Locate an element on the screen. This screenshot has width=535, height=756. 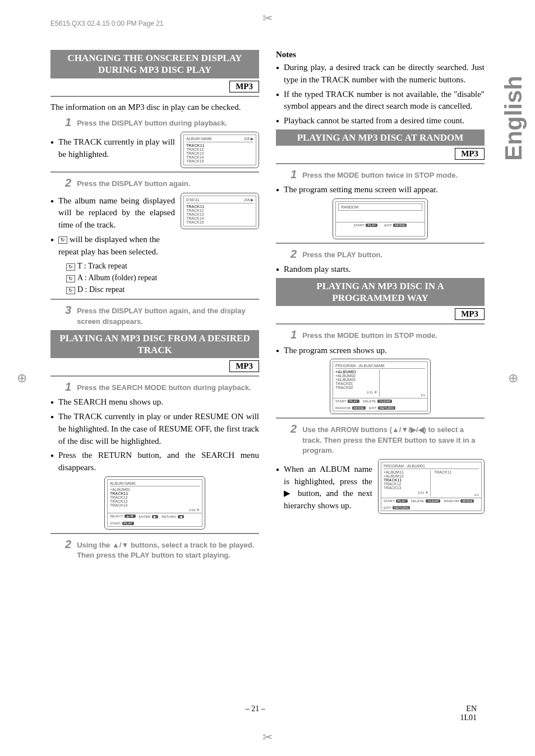
note-text: During play, a desired track can be dire… is located at coordinates (380, 74).